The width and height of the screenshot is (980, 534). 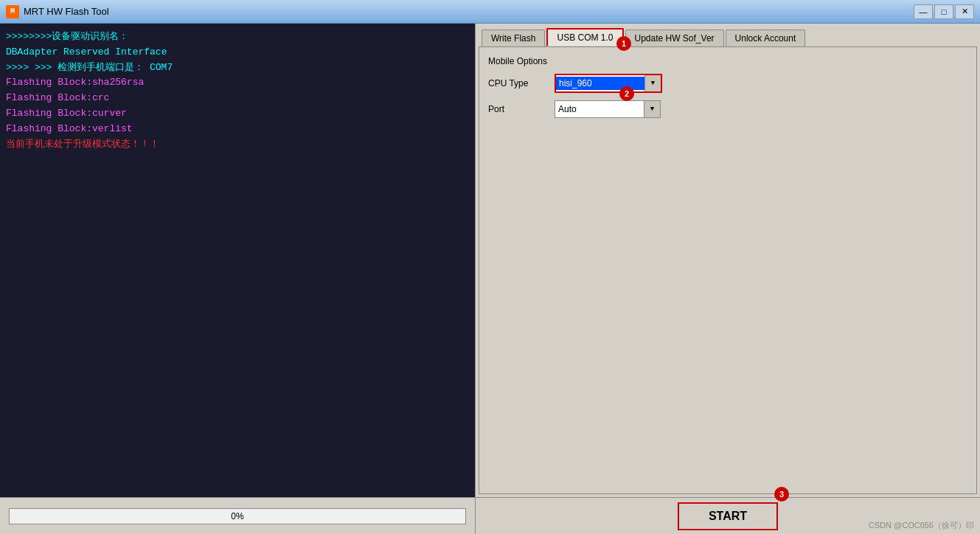 I want to click on port-dropdown-btn: ▼, so click(x=652, y=109).